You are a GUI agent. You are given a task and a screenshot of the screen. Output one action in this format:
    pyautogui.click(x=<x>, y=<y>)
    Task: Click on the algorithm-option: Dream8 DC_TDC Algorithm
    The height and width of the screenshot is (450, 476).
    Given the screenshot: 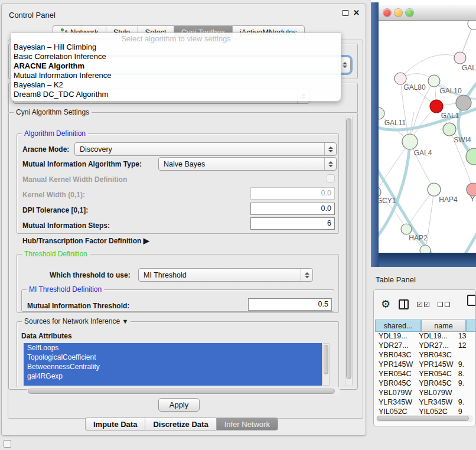 What is the action you would take?
    pyautogui.click(x=176, y=94)
    